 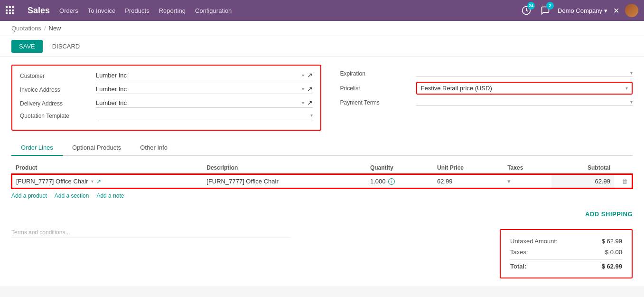 I want to click on menu-reporting: Reporting, so click(x=172, y=10).